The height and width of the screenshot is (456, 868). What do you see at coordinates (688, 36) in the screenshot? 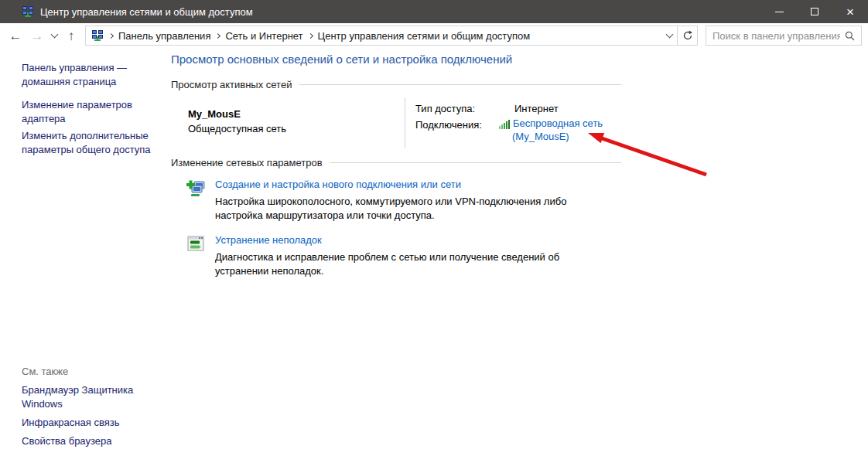
I see `refresh-icon` at bounding box center [688, 36].